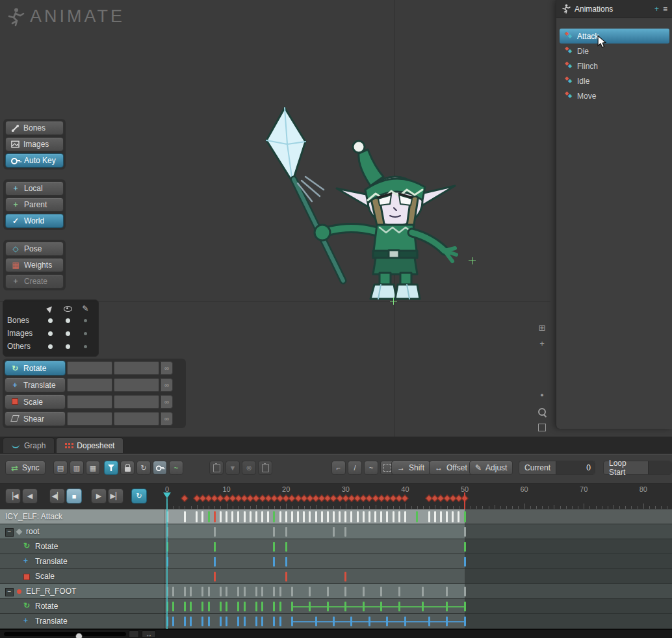  What do you see at coordinates (90, 445) in the screenshot?
I see `tab-dopesheet: Dopesheet` at bounding box center [90, 445].